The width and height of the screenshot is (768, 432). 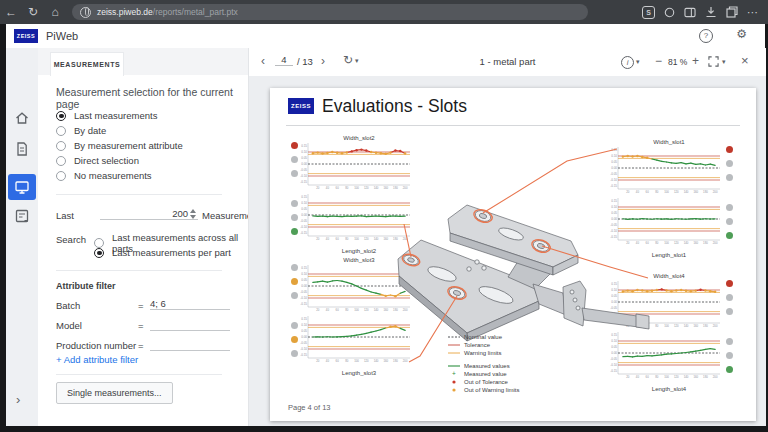 What do you see at coordinates (330, 12) in the screenshot?
I see `address-bar: zeiss.piweb.de /reports/metal_part.ptx` at bounding box center [330, 12].